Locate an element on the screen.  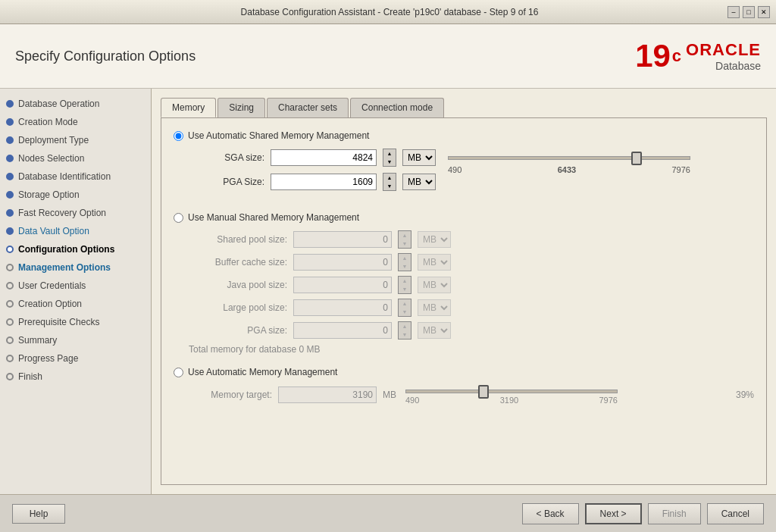
pga-down: ▼ is located at coordinates (390, 186).